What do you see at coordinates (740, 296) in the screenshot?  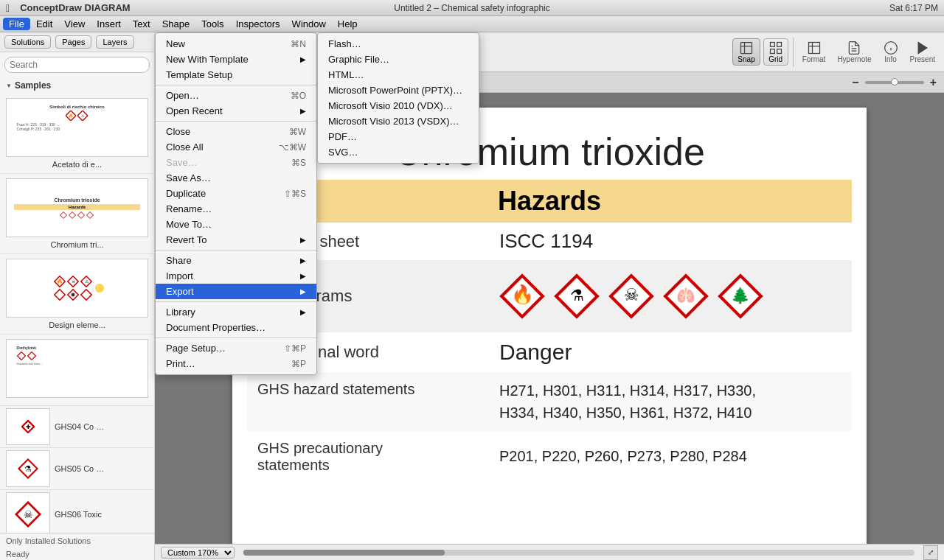 I see `ghs-env-icon: 🌲` at bounding box center [740, 296].